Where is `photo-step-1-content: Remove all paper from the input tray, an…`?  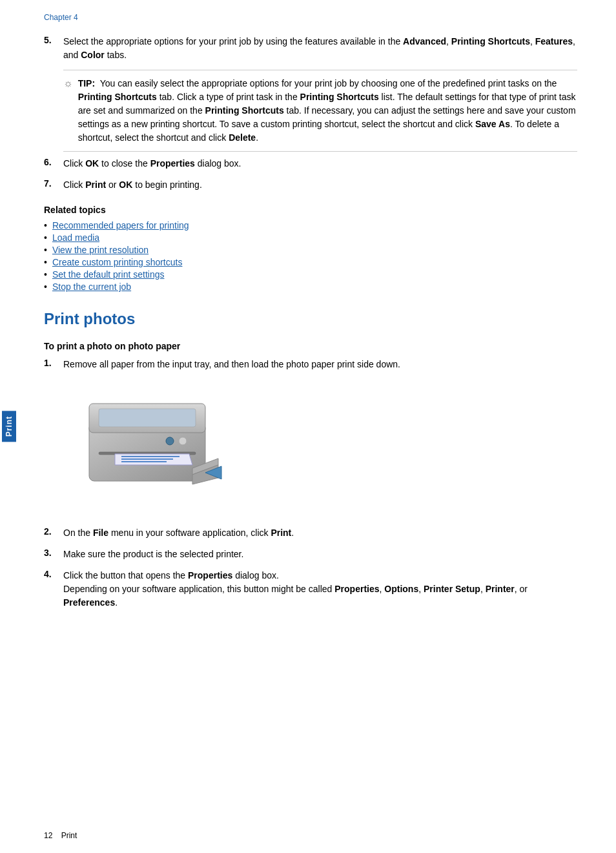 photo-step-1-content: Remove all paper from the input tray, an… is located at coordinates (320, 364).